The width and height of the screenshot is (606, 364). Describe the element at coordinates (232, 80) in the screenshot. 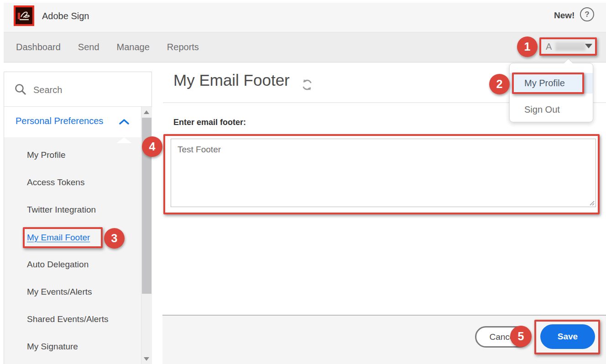

I see `page-title: My Email Footer` at that location.